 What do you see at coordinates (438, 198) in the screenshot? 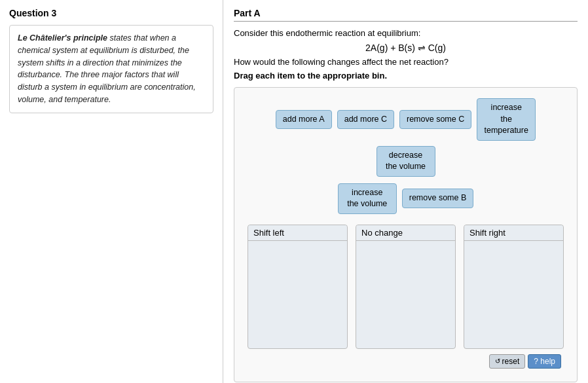
I see `drag-item-remove-b: remove some B` at bounding box center [438, 198].